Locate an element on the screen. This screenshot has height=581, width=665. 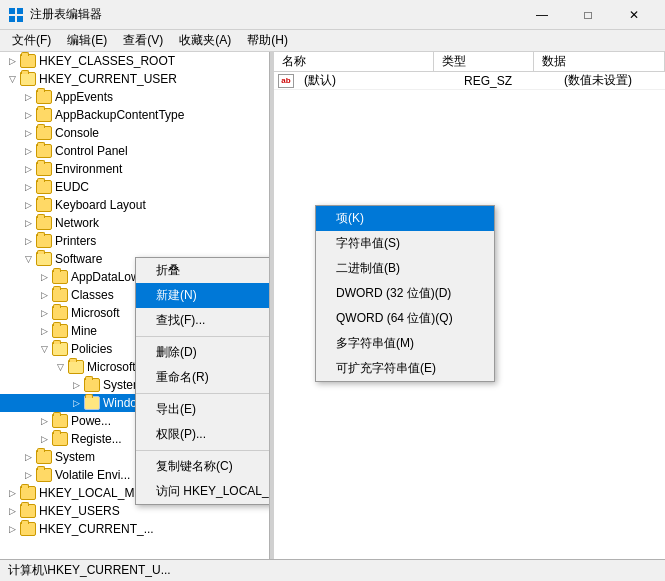
folder-icon-appevents is located at coordinates (44, 97).